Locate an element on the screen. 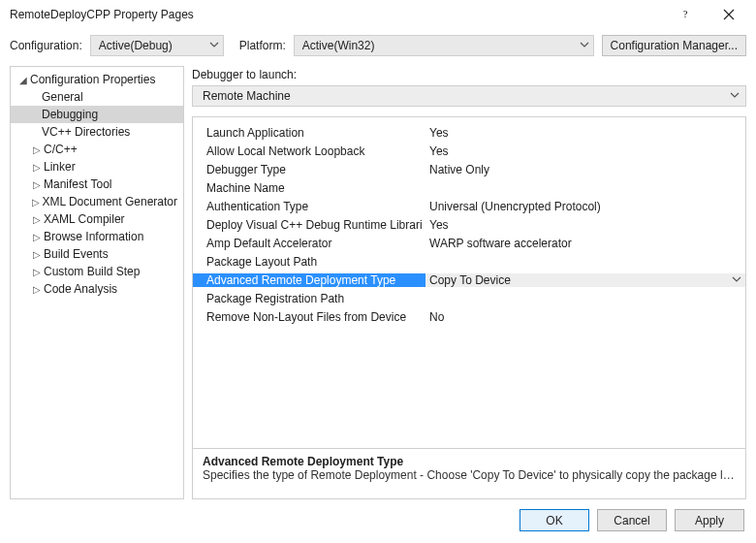  property-name: Package Layout Path is located at coordinates (309, 262).